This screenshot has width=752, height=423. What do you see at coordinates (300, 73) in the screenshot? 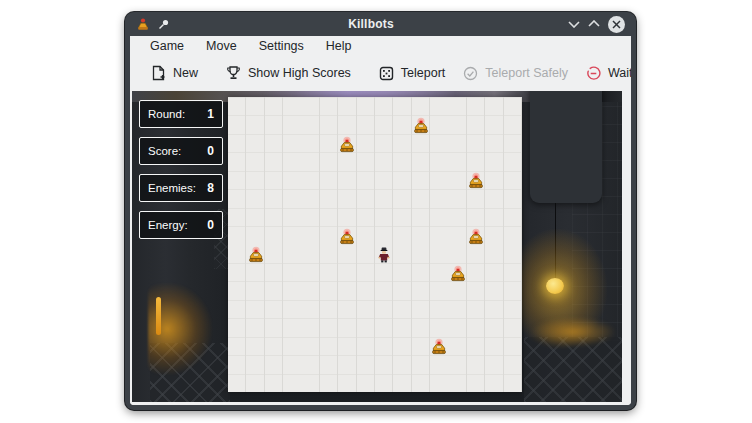
I see `show-high-scores-label: Show High Scores` at bounding box center [300, 73].